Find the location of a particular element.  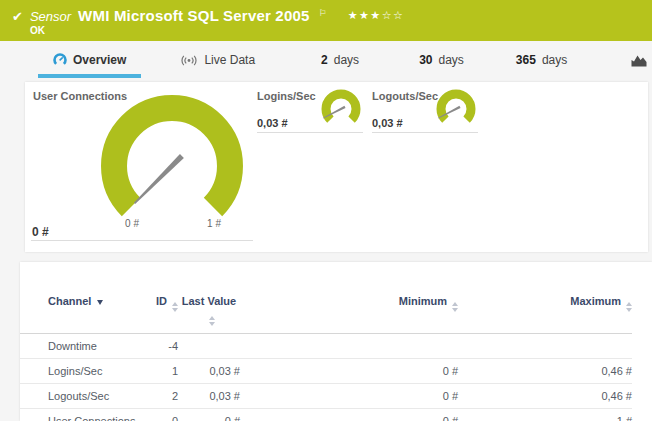

channel-maximum-cell is located at coordinates (545, 346).